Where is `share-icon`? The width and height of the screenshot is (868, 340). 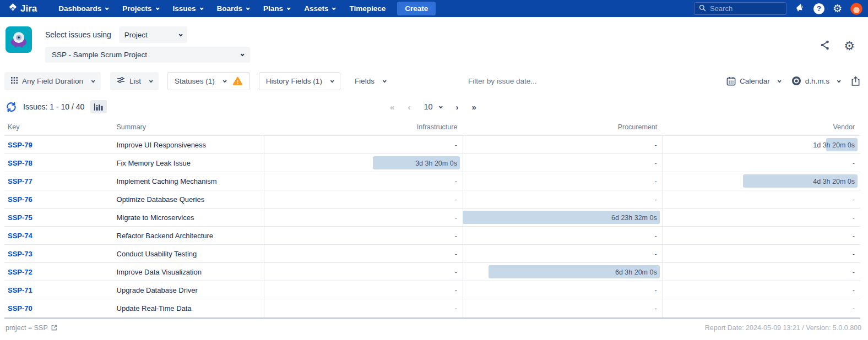
share-icon is located at coordinates (825, 46).